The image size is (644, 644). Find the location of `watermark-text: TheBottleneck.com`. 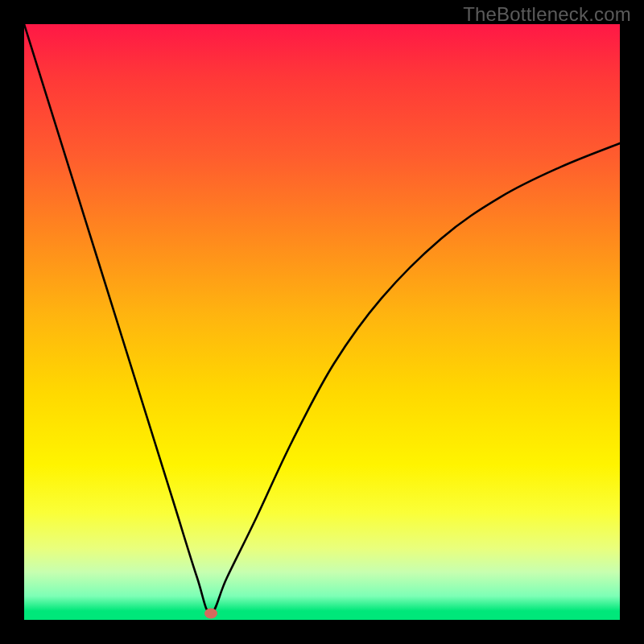

watermark-text: TheBottleneck.com is located at coordinates (547, 14).